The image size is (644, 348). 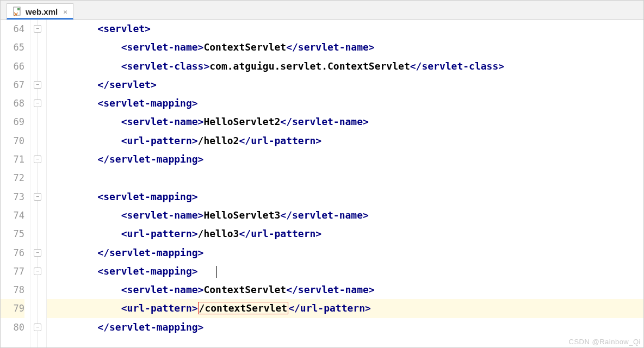 I want to click on xml-file-icon, so click(x=17, y=11).